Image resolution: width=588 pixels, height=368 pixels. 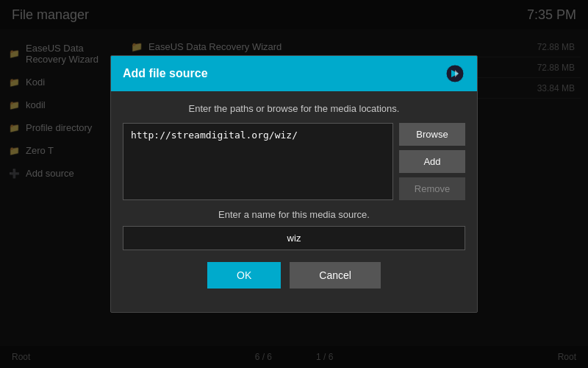 What do you see at coordinates (294, 109) in the screenshot?
I see `dialog-instruction: Enter the paths or browse for the media …` at bounding box center [294, 109].